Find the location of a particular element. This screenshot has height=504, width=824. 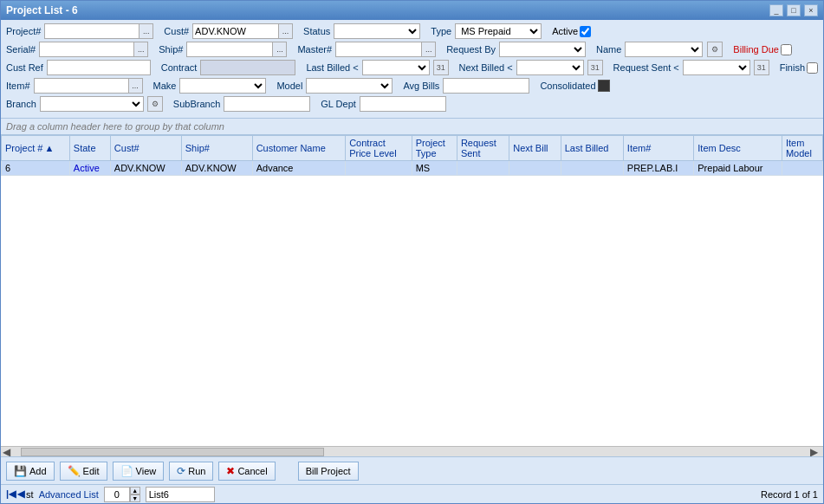

status-label: Status is located at coordinates (317, 31).